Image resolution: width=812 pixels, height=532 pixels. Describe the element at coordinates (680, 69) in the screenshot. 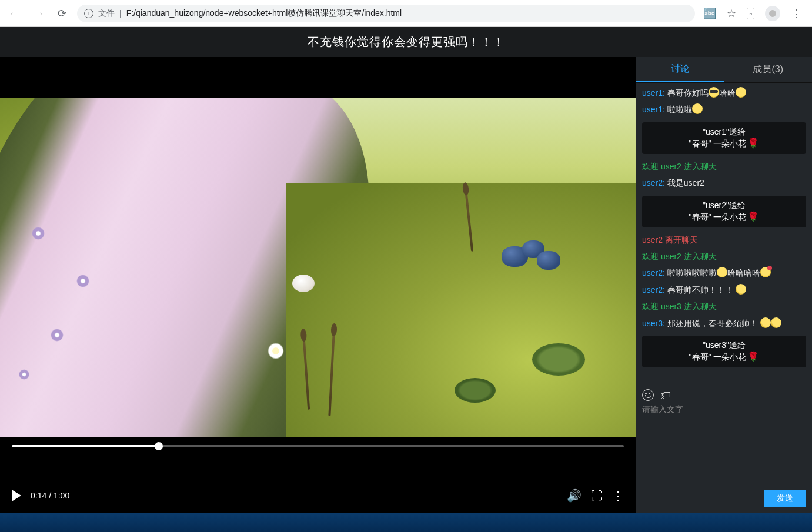

I see `tab-discuss: 讨论` at that location.